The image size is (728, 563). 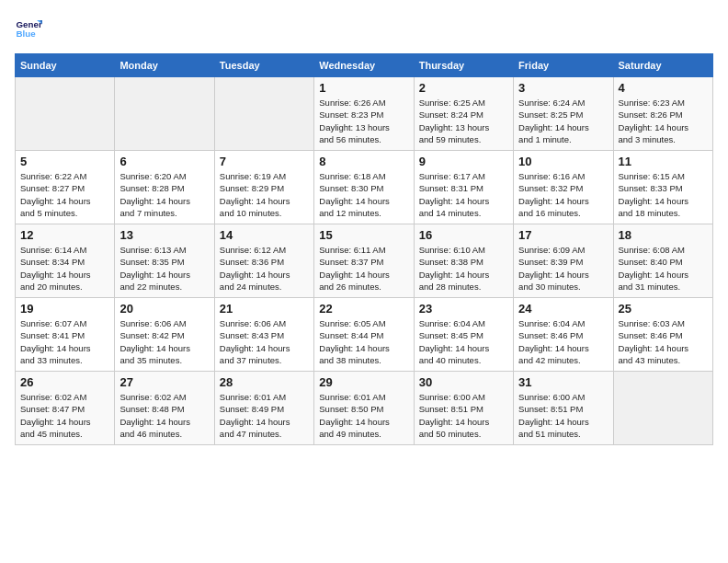 I want to click on calendar-day: 17Sunrise: 6:09 AM Sunset: 8:39 PM Dayli…, so click(x=563, y=261).